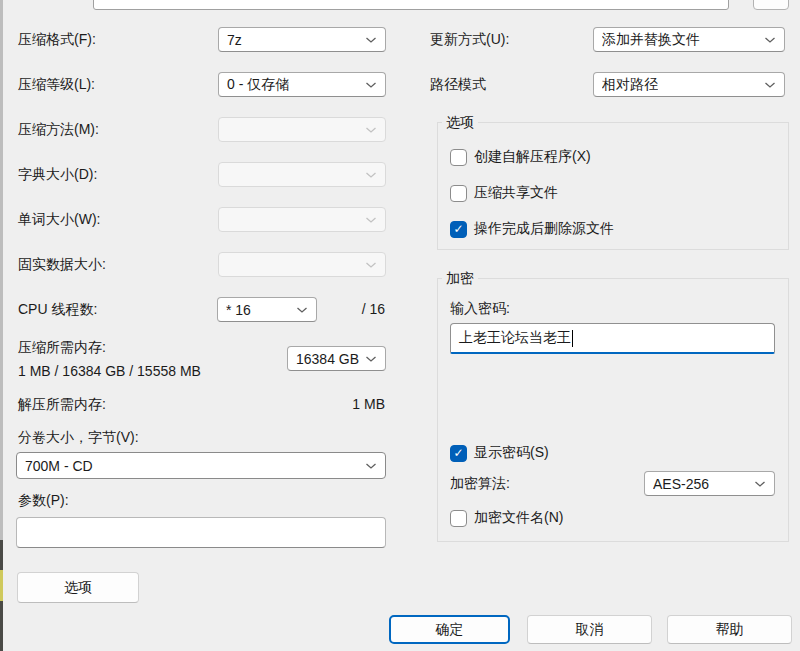 Image resolution: width=800 pixels, height=651 pixels. Describe the element at coordinates (78, 588) in the screenshot. I see `options-button: 选项` at that location.